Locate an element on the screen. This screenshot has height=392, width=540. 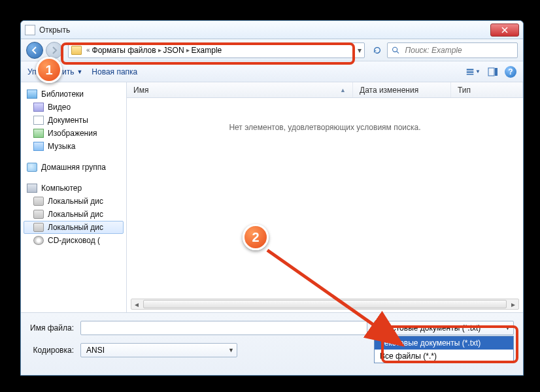
search-input is located at coordinates (459, 50).